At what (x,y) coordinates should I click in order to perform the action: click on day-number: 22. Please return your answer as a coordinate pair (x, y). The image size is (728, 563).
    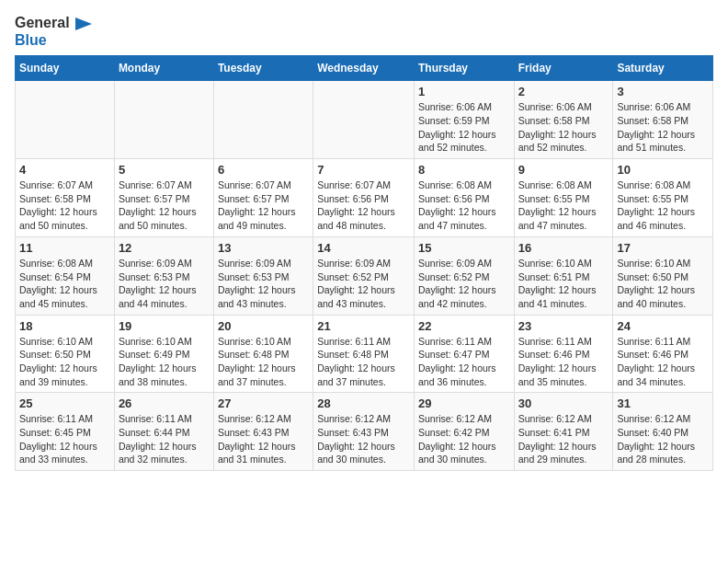
    Looking at the image, I should click on (464, 326).